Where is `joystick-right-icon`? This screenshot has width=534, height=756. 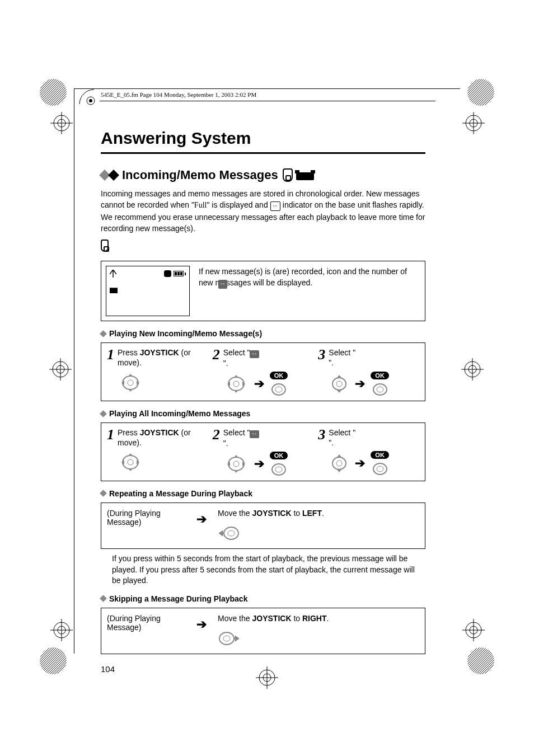
joystick-right-icon is located at coordinates (229, 638).